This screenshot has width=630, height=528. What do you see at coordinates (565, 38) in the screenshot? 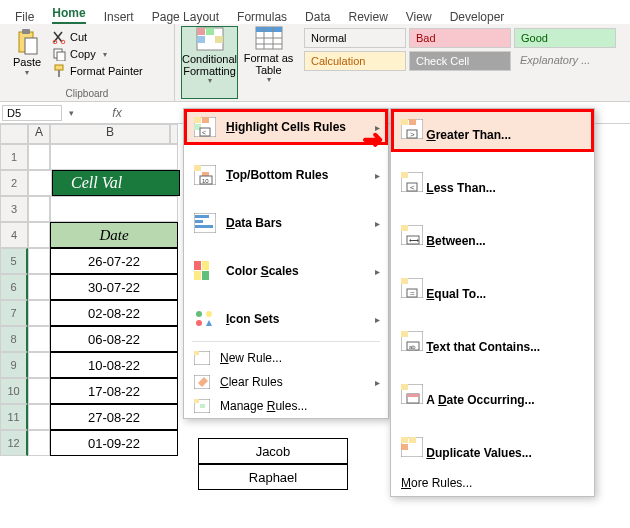
I see `style-good: Good` at bounding box center [565, 38].